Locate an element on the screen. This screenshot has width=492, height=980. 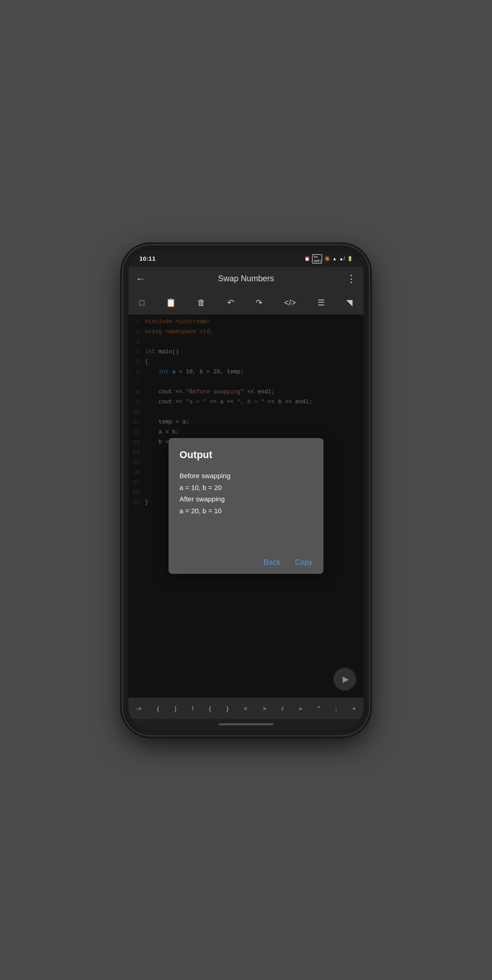
back-button: ← is located at coordinates (144, 279).